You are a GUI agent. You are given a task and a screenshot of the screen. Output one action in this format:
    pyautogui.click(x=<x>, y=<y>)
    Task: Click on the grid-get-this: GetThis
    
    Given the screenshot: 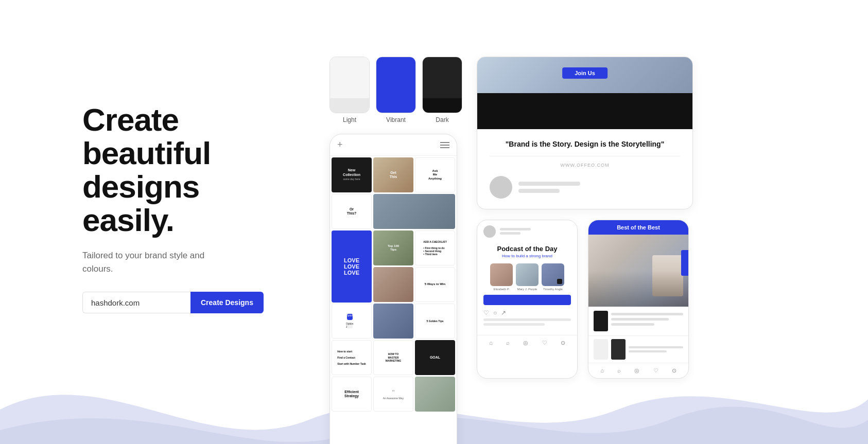 What is the action you would take?
    pyautogui.click(x=393, y=175)
    